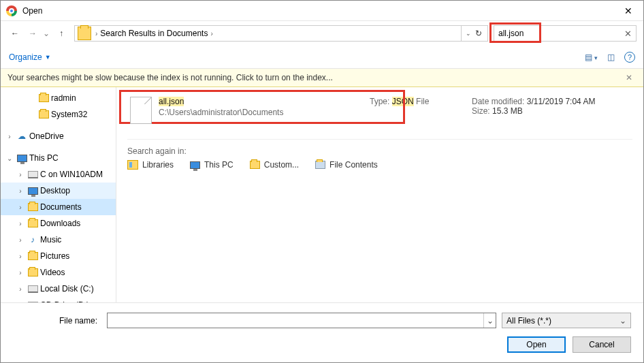 This screenshot has height=363, width=644. I want to click on tree-item-label: System32, so click(69, 114).